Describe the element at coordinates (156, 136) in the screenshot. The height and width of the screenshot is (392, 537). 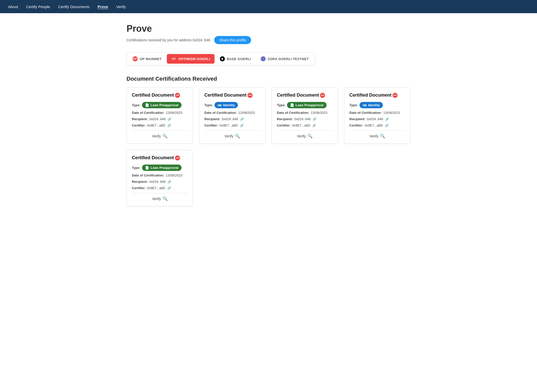
I see `card-0-verify-label: Verify` at that location.